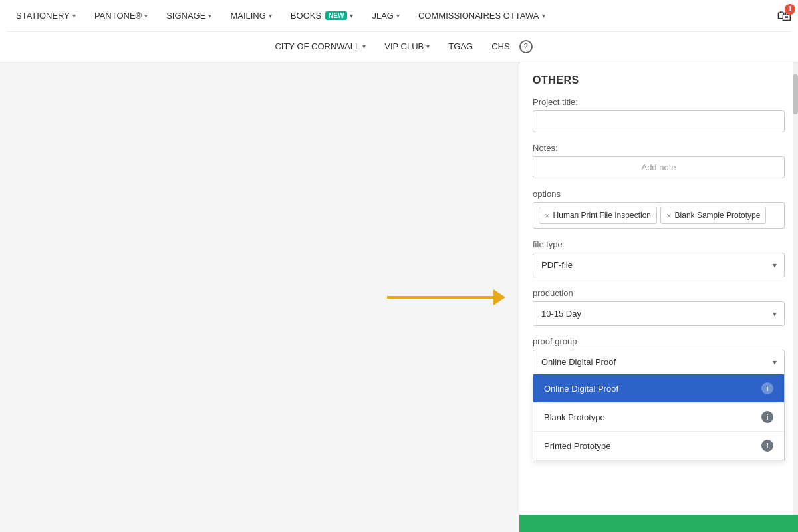 The image size is (798, 532). What do you see at coordinates (322, 16) in the screenshot?
I see `nav-books: BOOKS NEW ▾` at bounding box center [322, 16].